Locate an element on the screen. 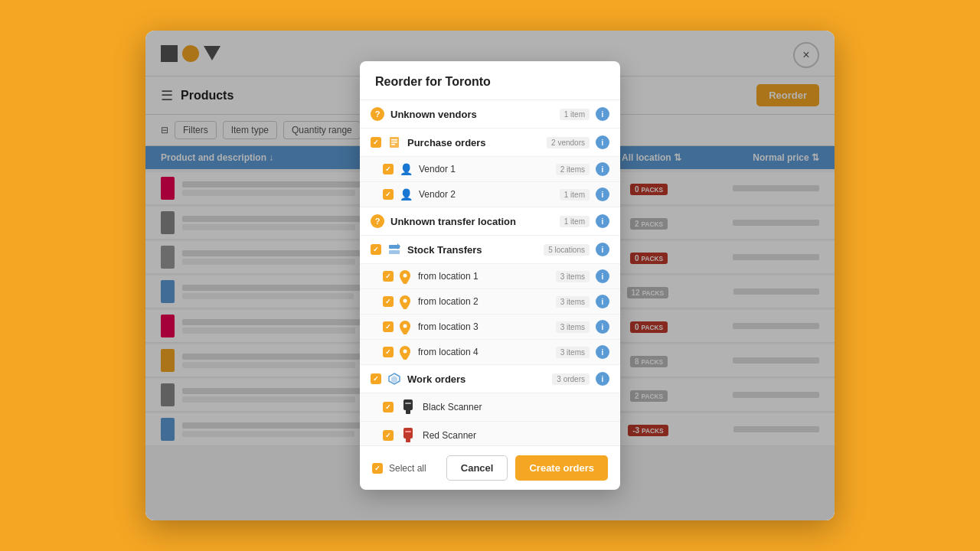  purchase-orders-icon is located at coordinates (394, 142).